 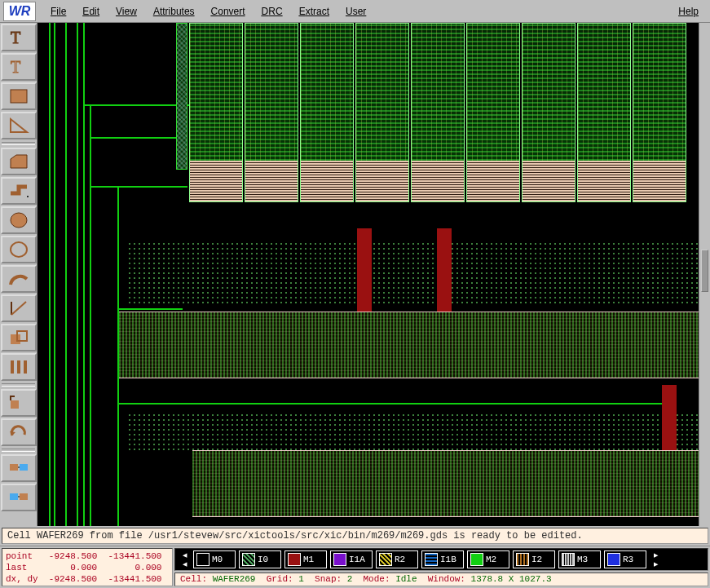 What do you see at coordinates (355, 11) in the screenshot?
I see `menubar: WR File Edit View Attributes Convert DRC…` at bounding box center [355, 11].